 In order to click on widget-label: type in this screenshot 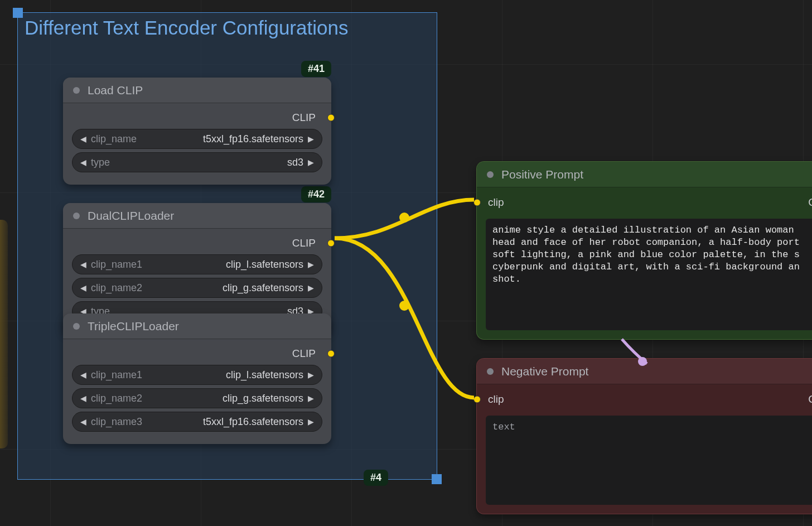, I will do `click(100, 163)`.